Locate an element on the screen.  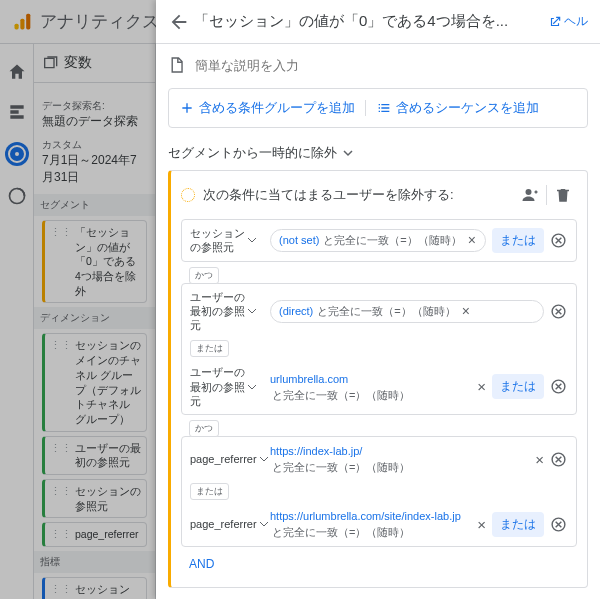
filter-pill: (not set)と完全に一致（=）（随時）× is located at coordinates (378, 240).